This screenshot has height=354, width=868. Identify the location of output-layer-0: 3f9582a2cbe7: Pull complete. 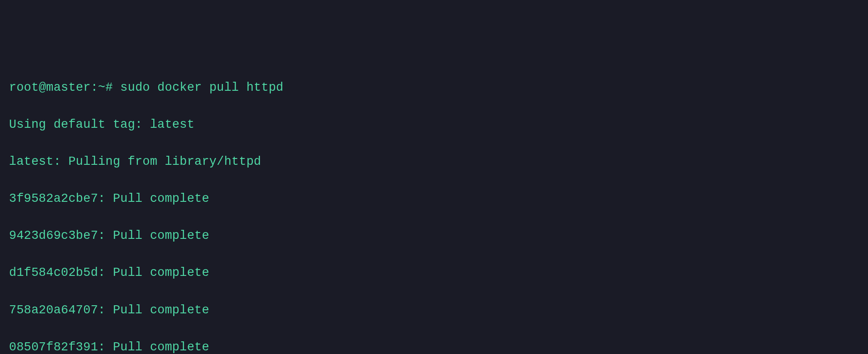
(434, 199).